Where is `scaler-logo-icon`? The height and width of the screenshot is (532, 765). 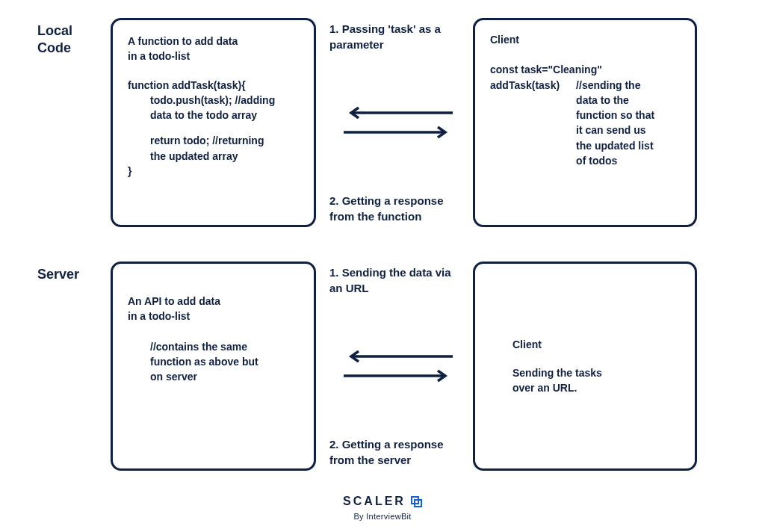 scaler-logo-icon is located at coordinates (416, 501).